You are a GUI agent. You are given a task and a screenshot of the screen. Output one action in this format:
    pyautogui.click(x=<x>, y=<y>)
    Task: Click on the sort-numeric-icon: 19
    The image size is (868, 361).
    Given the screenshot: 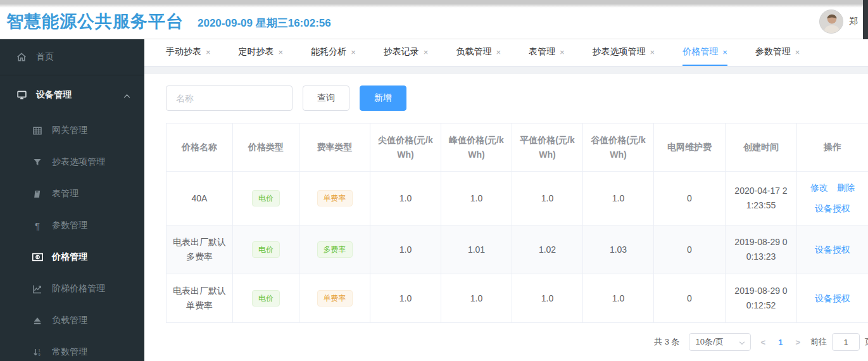 What is the action you would take?
    pyautogui.click(x=37, y=352)
    